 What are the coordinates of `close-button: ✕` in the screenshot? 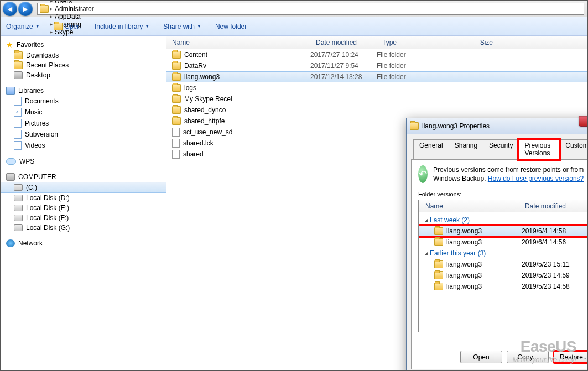 It's located at (583, 121).